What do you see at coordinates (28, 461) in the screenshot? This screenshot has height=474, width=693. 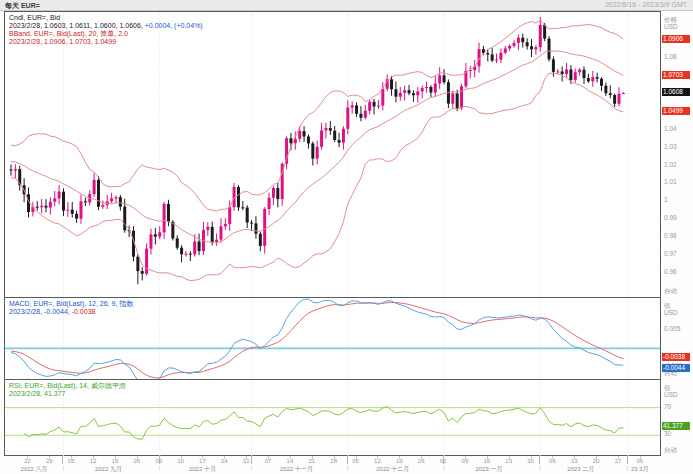 I see `week-tick-label: 22` at bounding box center [28, 461].